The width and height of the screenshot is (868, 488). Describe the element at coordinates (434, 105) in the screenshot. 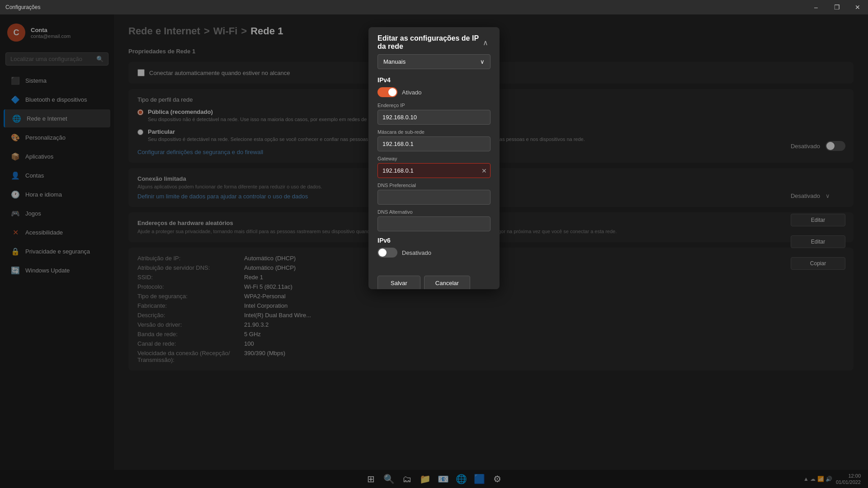

I see `ip-address-label: Endereço IP` at that location.